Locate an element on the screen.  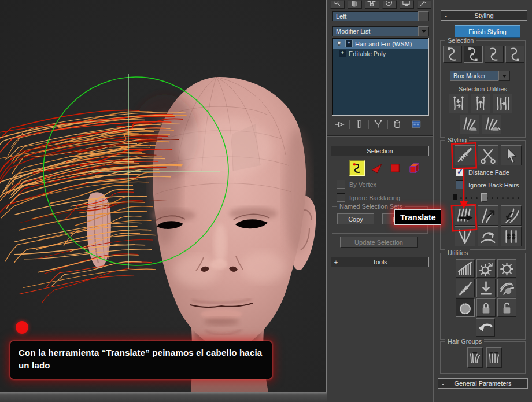
viewport-bottom-edge is located at coordinates (164, 397).